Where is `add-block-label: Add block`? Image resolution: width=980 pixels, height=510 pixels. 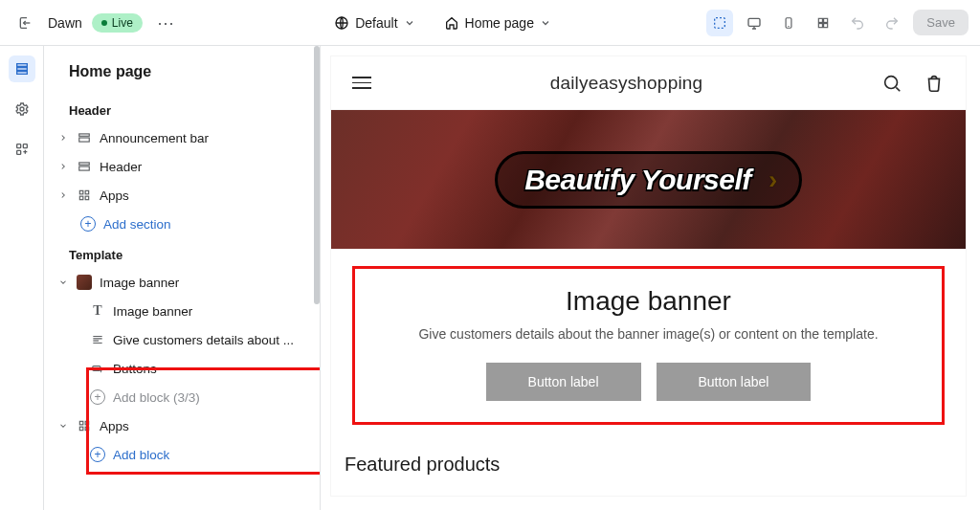
add-block-label: Add block is located at coordinates (142, 455).